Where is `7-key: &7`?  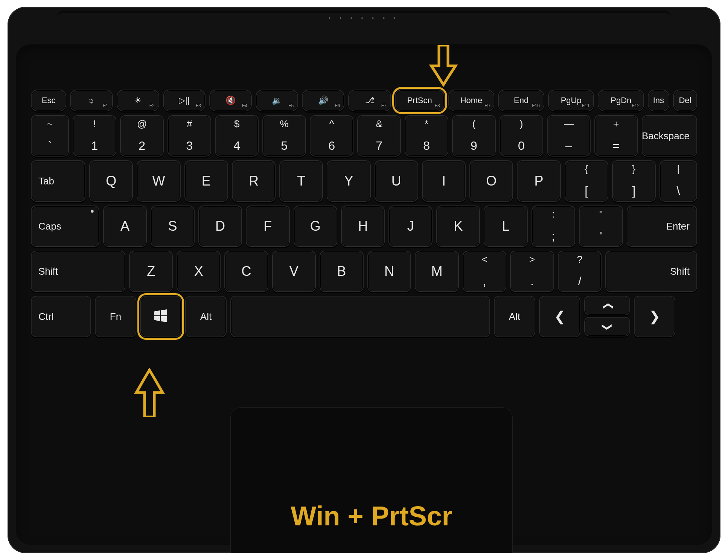 7-key: &7 is located at coordinates (379, 136).